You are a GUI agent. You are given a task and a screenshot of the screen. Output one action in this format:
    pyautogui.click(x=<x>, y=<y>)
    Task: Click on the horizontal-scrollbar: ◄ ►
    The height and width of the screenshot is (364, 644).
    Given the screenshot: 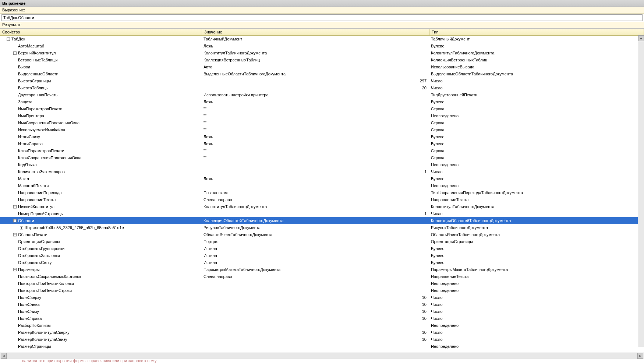 What is the action you would take?
    pyautogui.click(x=322, y=356)
    